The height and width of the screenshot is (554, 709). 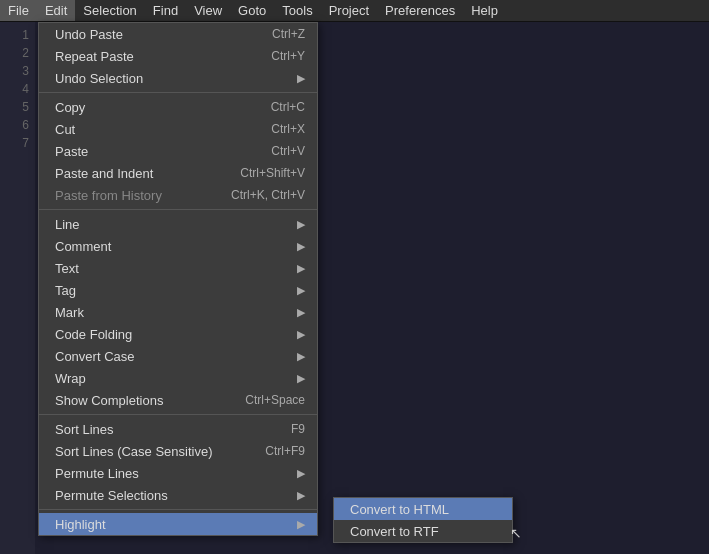 What do you see at coordinates (208, 10) in the screenshot?
I see `menu-view: View` at bounding box center [208, 10].